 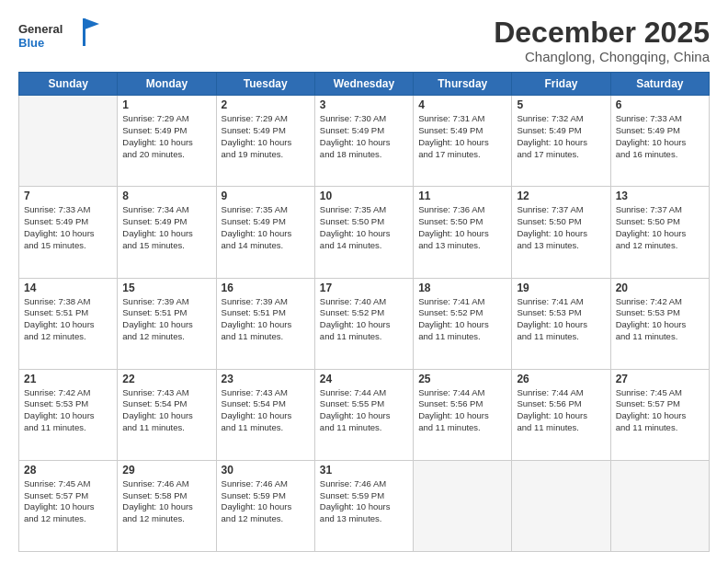 What do you see at coordinates (68, 506) in the screenshot?
I see `calendar-cell: 28Sunrise: 7:45 AMSunset: 5:57 PMDayligh…` at bounding box center [68, 506].